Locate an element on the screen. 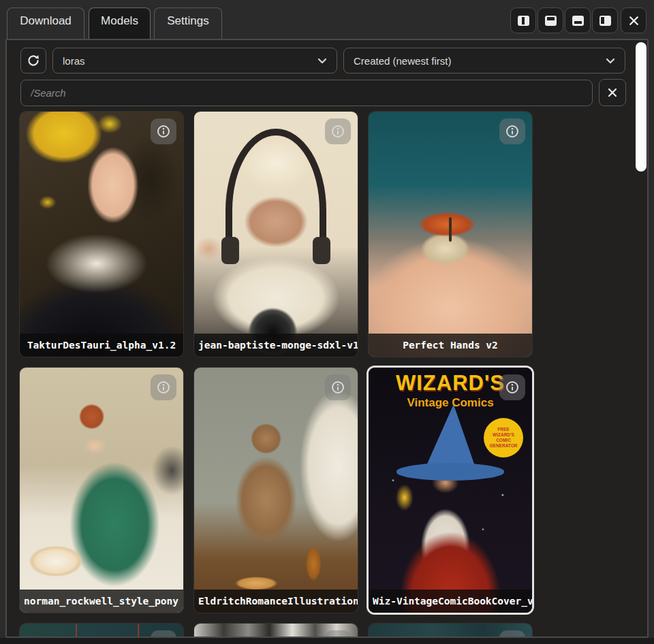  tab-settings: Settings is located at coordinates (188, 23).